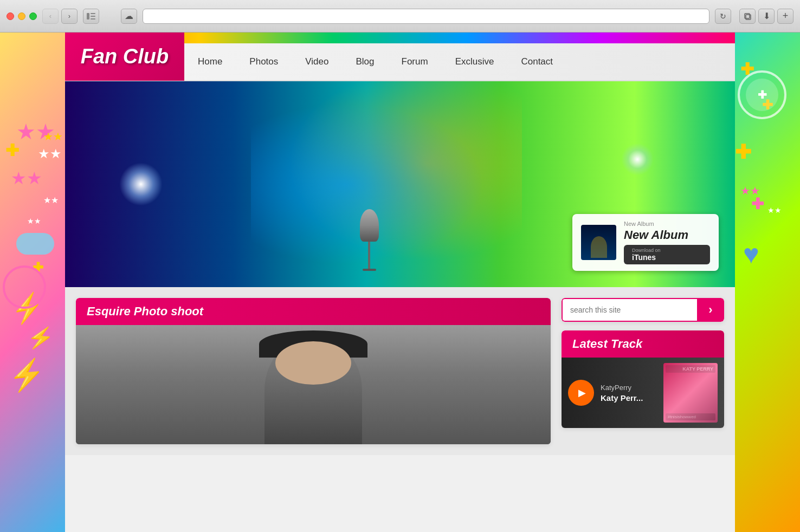  I want to click on reload-button: ↻, so click(723, 16).